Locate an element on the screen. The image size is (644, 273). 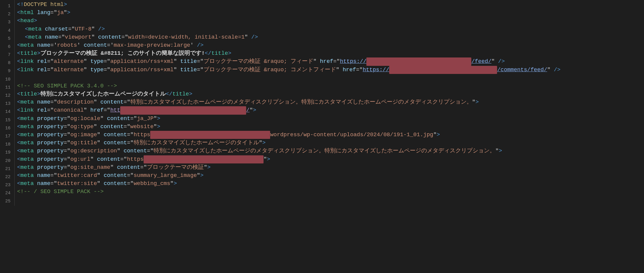
code-line: <!-- SEO SIMPLE PACK 3.4.0 --> is located at coordinates (330, 86).